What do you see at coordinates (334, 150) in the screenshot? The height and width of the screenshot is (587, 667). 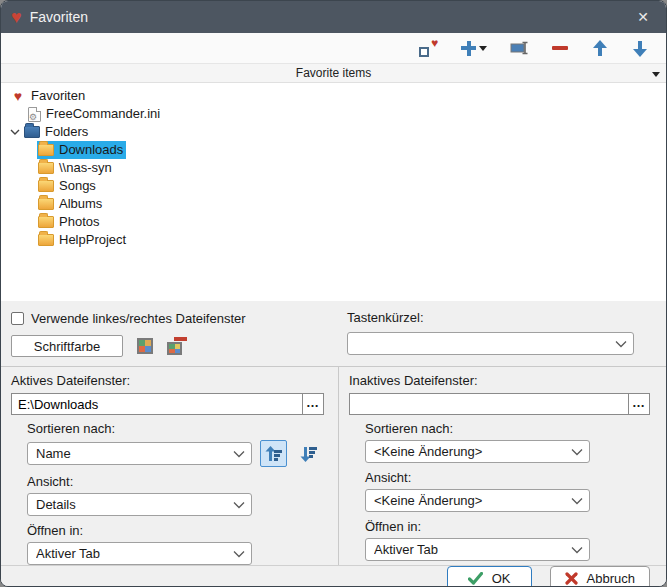 I see `tree-item-downloads: Downloads` at bounding box center [334, 150].